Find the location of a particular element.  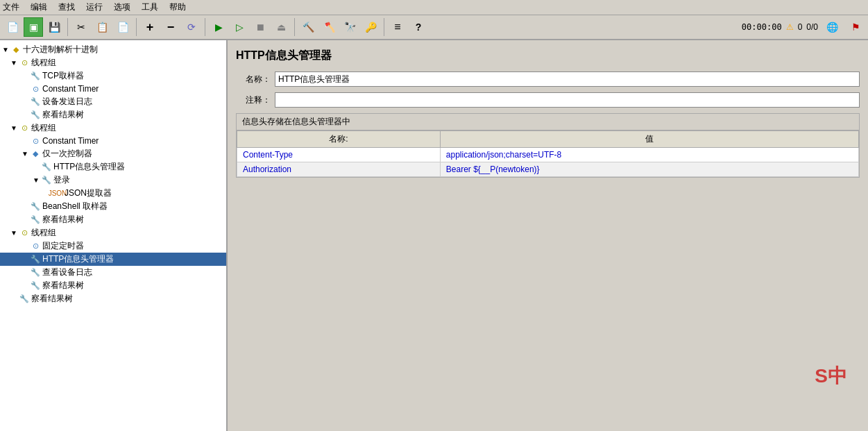

label-tcp: TCP取样器 is located at coordinates (63, 76).